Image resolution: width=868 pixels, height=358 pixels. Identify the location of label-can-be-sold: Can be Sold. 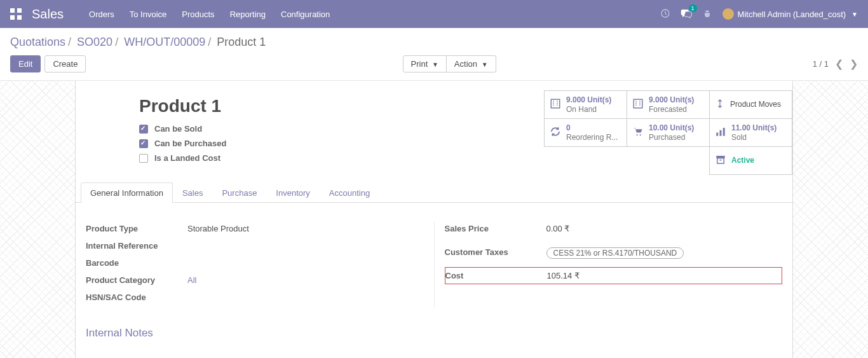
(178, 128).